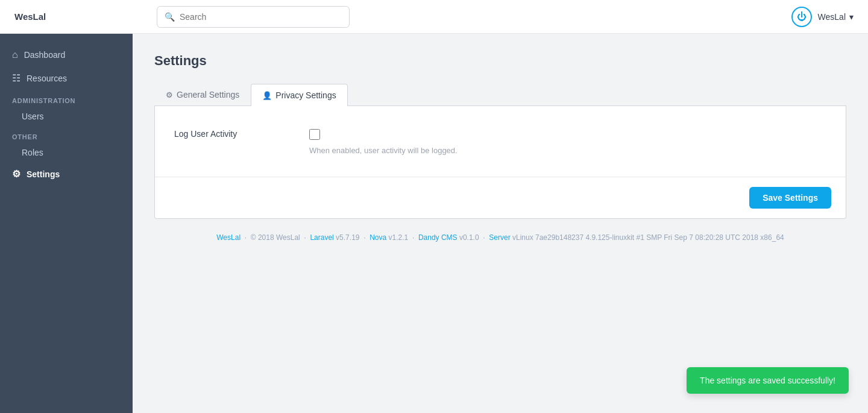 The height and width of the screenshot is (413, 868). I want to click on footer-nova-link: Nova, so click(378, 238).